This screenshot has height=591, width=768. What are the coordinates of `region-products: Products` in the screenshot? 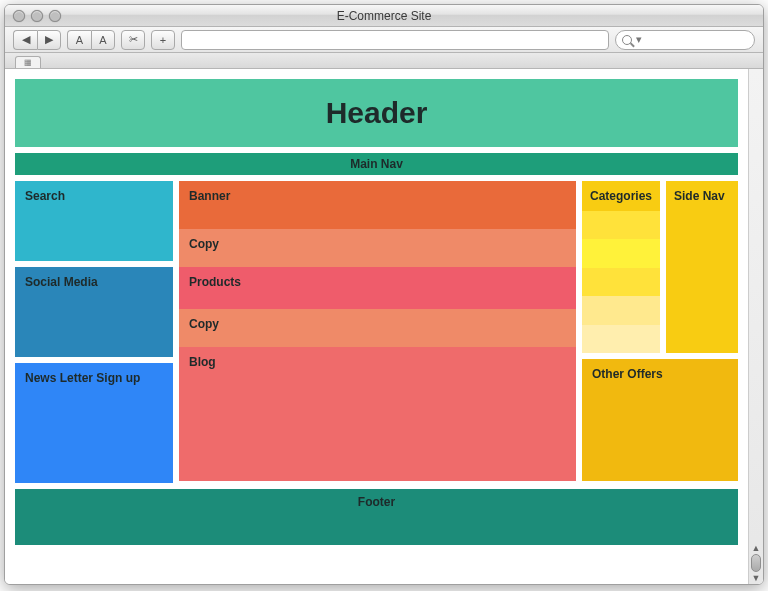 It's located at (378, 288).